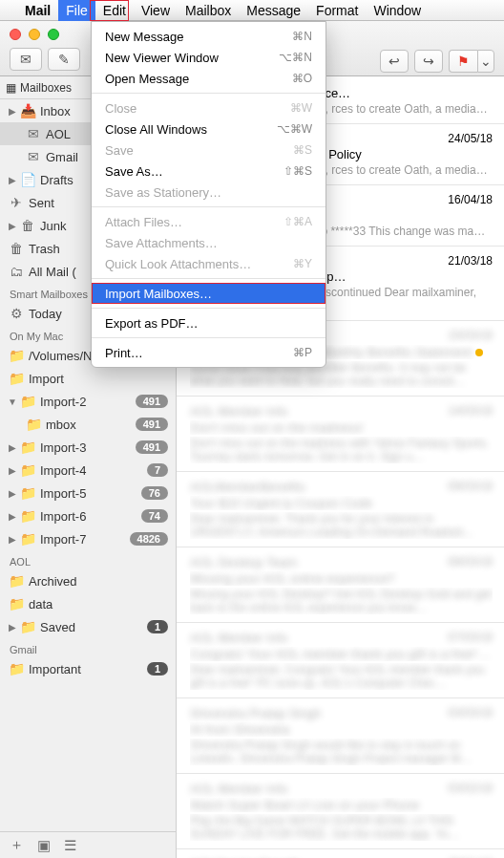 Image resolution: width=504 pixels, height=858 pixels. I want to click on sidebar-archived: 📁Archived, so click(88, 581).